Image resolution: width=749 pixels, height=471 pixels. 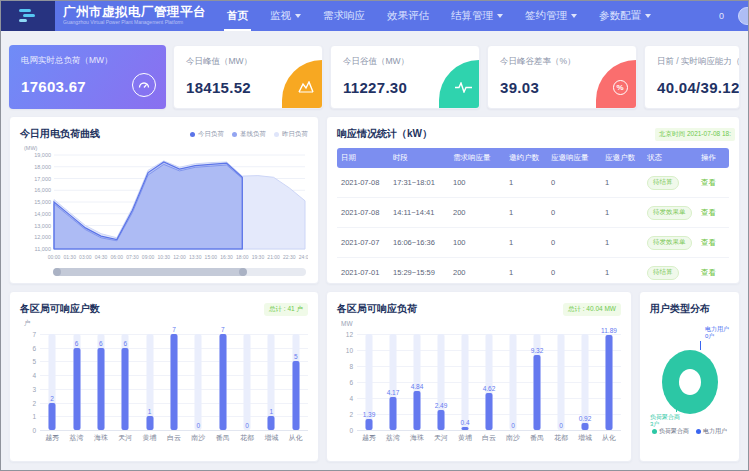 What do you see at coordinates (712, 432) in the screenshot?
I see `legend-item: 电力用户` at bounding box center [712, 432].